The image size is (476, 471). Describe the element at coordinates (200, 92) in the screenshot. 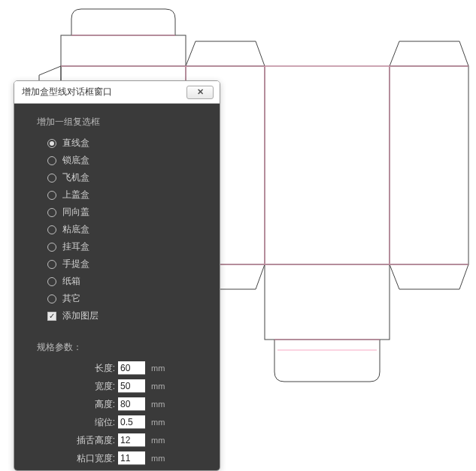

I see `close-button: ✕` at that location.